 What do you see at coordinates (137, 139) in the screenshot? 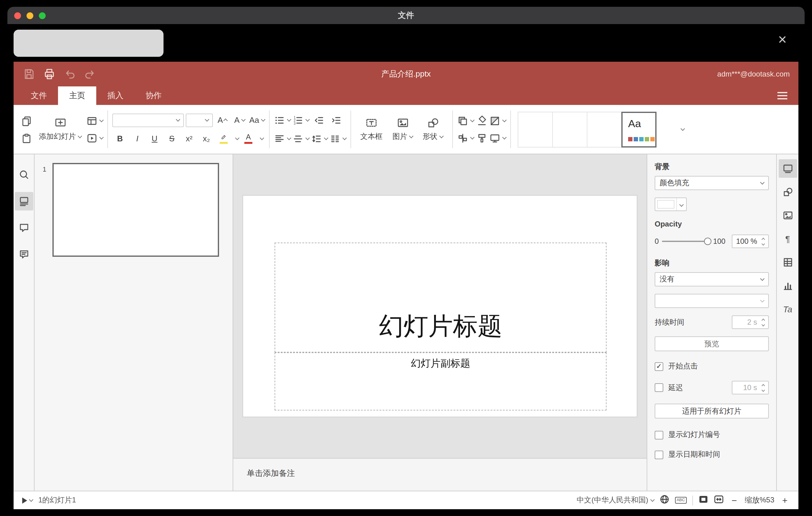
I see `italic-button: I` at bounding box center [137, 139].